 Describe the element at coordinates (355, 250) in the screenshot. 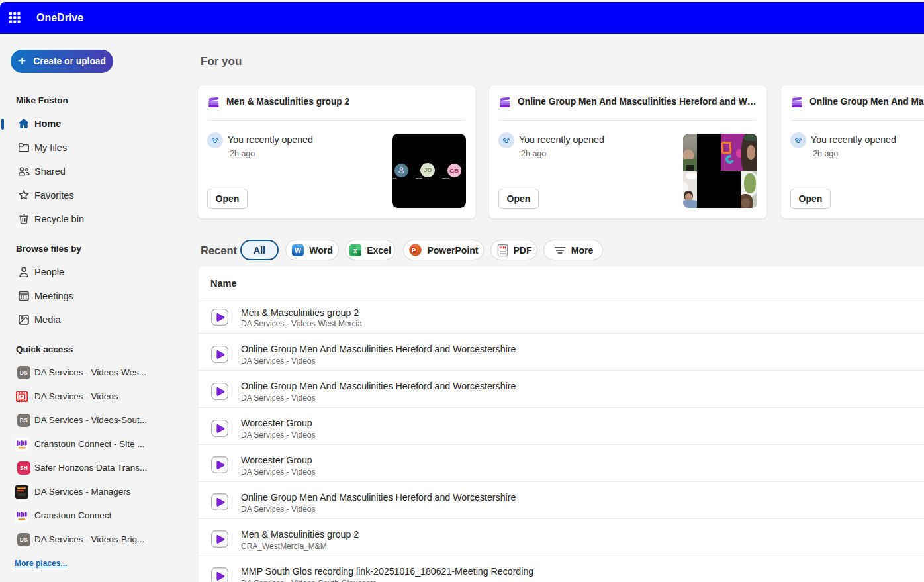

I see `svg-text: x` at that location.